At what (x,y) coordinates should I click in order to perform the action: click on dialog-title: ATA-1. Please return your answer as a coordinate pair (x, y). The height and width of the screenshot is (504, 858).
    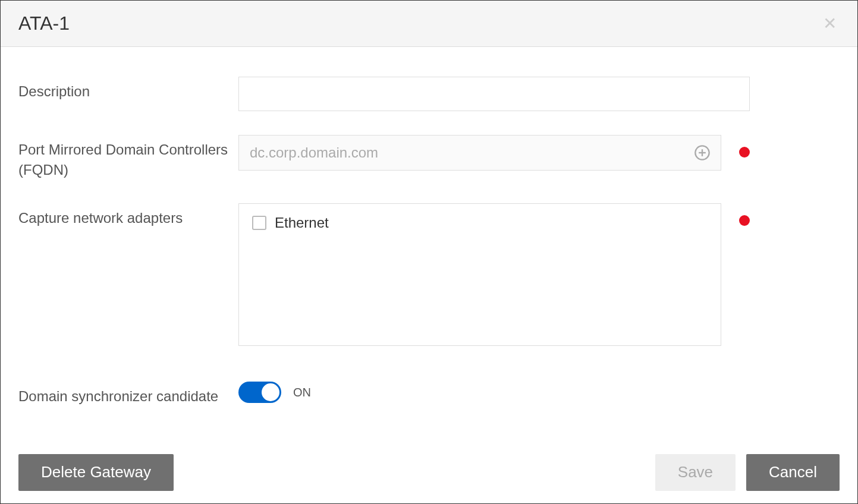
    Looking at the image, I should click on (44, 24).